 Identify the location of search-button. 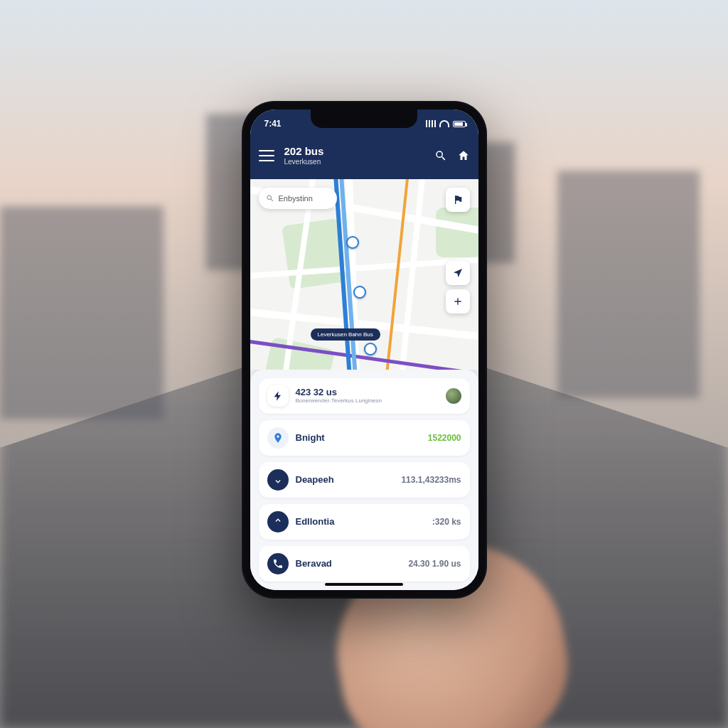
(441, 156).